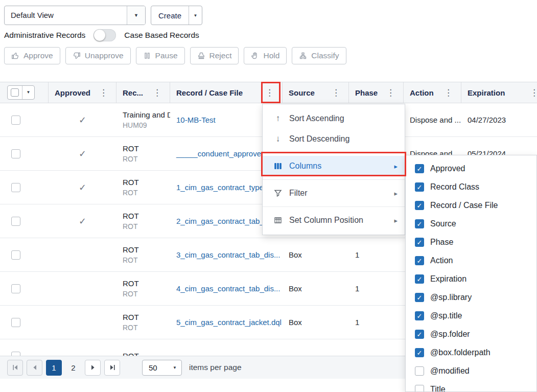 Image resolution: width=537 pixels, height=392 pixels. What do you see at coordinates (220, 221) in the screenshot?
I see `record-file-link: 2_cim_gas_contract_tab_` at bounding box center [220, 221].